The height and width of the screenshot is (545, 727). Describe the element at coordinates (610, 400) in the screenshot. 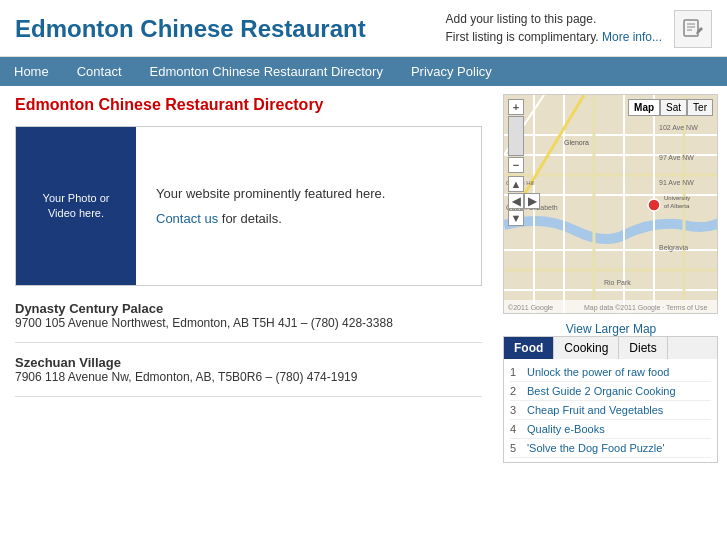

I see `tabs-container: Food Cooking Diets 1 Unlock the power of…` at that location.